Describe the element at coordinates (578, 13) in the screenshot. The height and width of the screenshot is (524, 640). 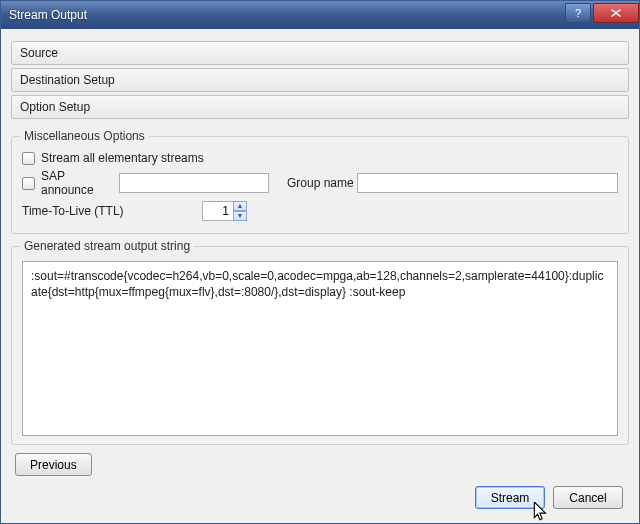
I see `help-button: ?` at that location.